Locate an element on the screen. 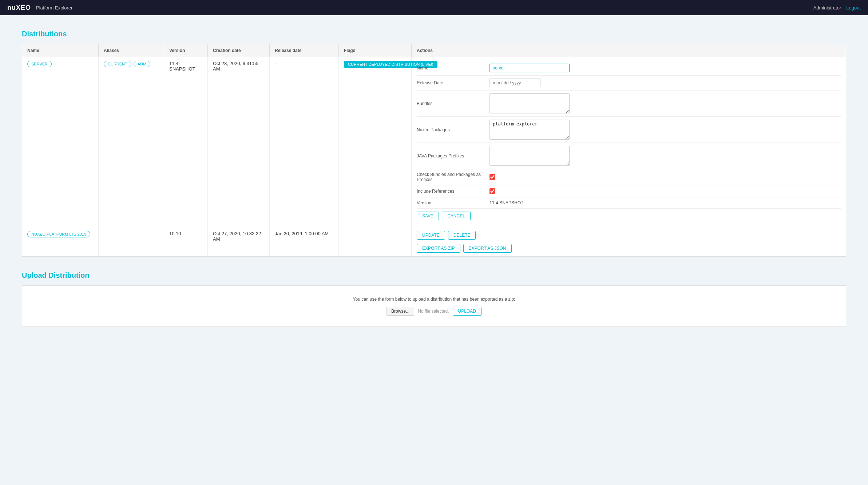 The image size is (868, 485). col-version: Version is located at coordinates (186, 51).